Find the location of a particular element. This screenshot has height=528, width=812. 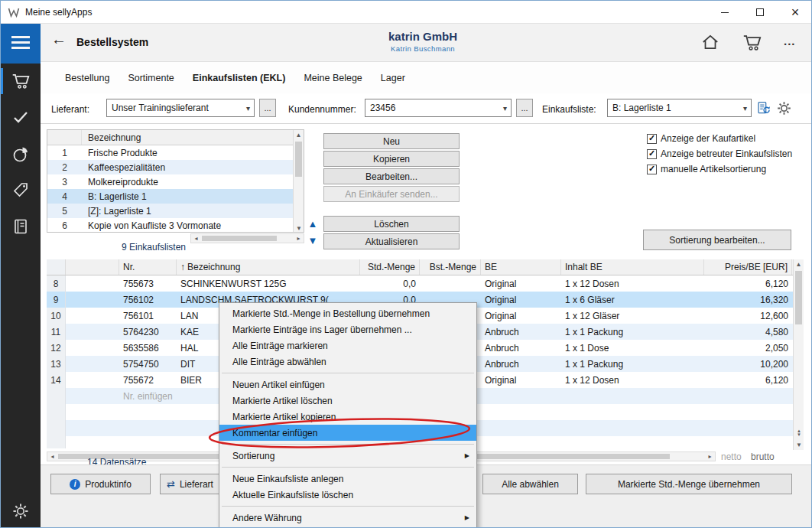

move-down-button: ▼ is located at coordinates (313, 240).